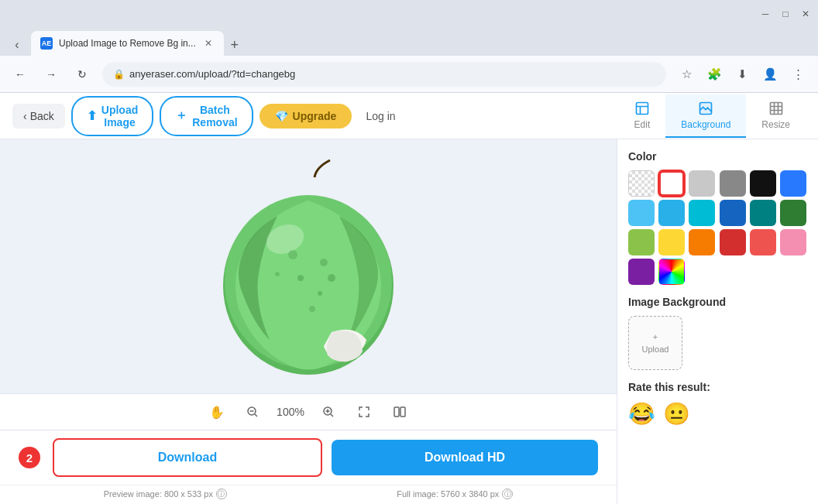 Image resolution: width=818 pixels, height=504 pixels. Describe the element at coordinates (308, 494) in the screenshot. I see `image-info-bar: Preview image: 800 x 533 px ⓘ Full image…` at that location.